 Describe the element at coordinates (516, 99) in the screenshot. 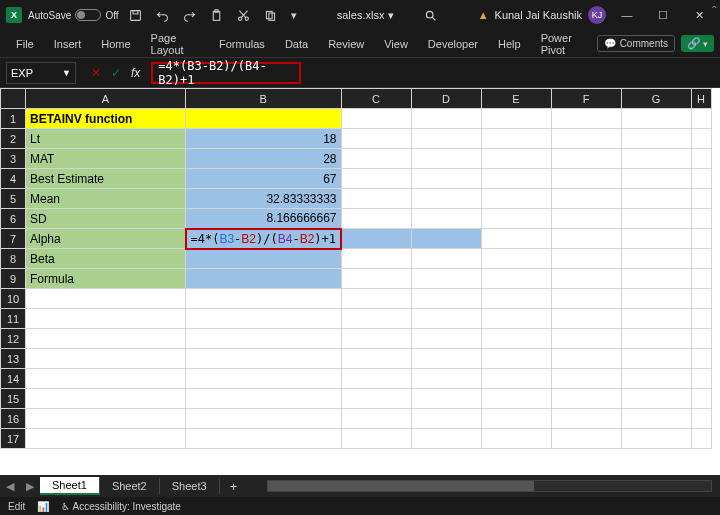

I see `col-header: E` at that location.